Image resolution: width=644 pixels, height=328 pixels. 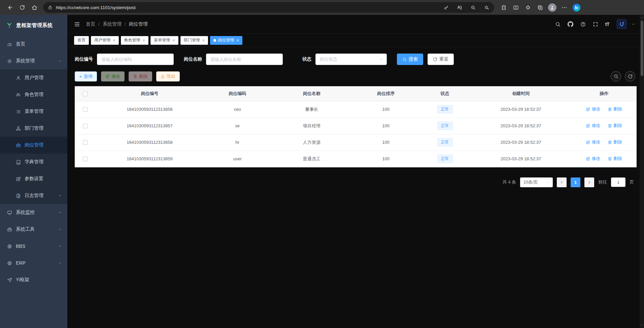 What do you see at coordinates (583, 24) in the screenshot?
I see `help-icon` at bounding box center [583, 24].